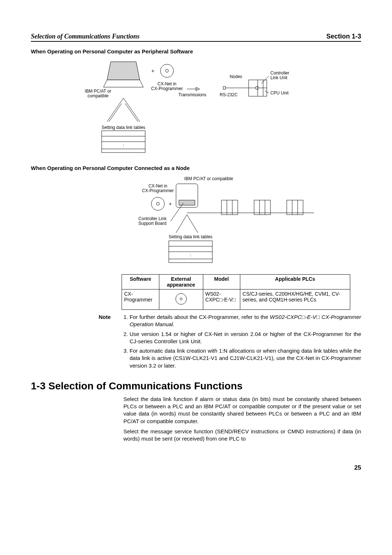 The height and width of the screenshot is (555, 392). What do you see at coordinates (196, 52) in the screenshot?
I see `subheading-1: When Operating on Personal Computer as P…` at bounding box center [196, 52].